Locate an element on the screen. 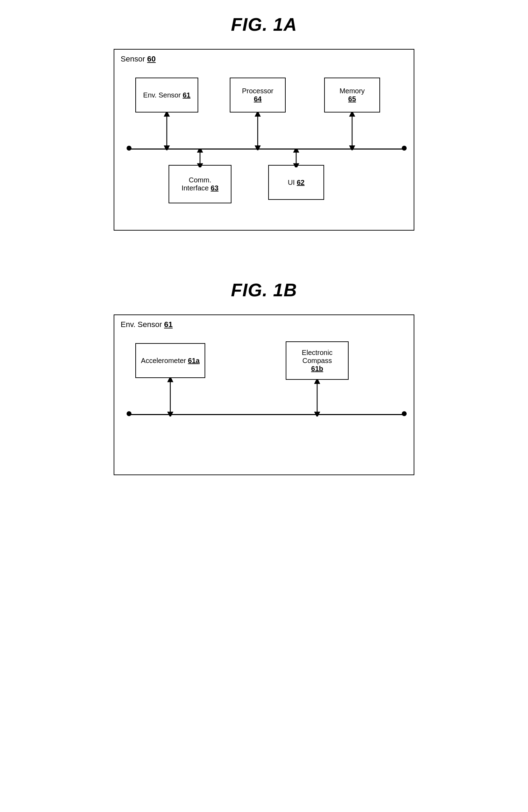  fig1b-title: FIG. 1B is located at coordinates (264, 290).